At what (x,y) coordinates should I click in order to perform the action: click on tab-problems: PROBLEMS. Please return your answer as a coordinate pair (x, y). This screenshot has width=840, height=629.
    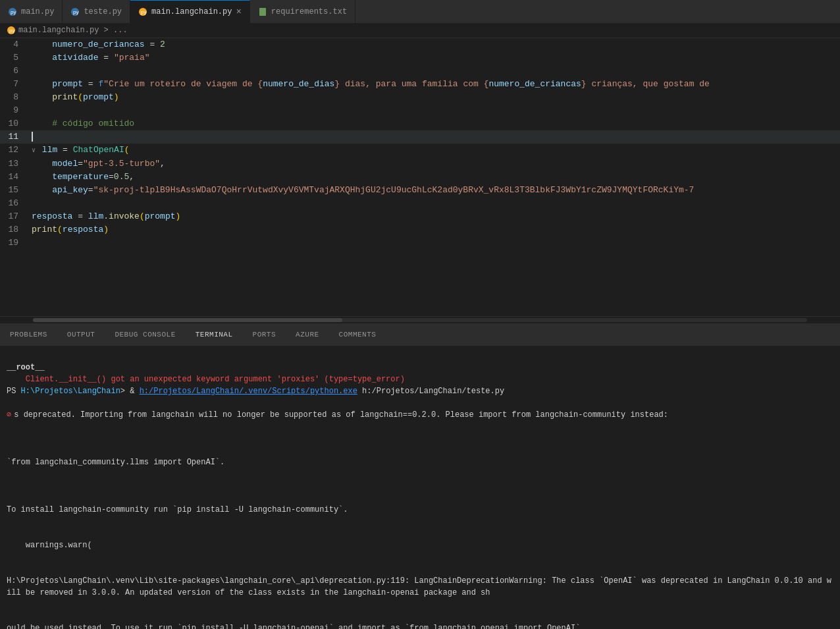
    Looking at the image, I should click on (29, 335).